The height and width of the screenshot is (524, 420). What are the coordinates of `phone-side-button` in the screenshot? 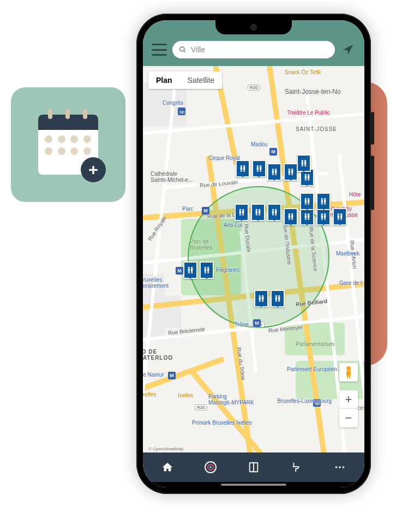 It's located at (373, 183).